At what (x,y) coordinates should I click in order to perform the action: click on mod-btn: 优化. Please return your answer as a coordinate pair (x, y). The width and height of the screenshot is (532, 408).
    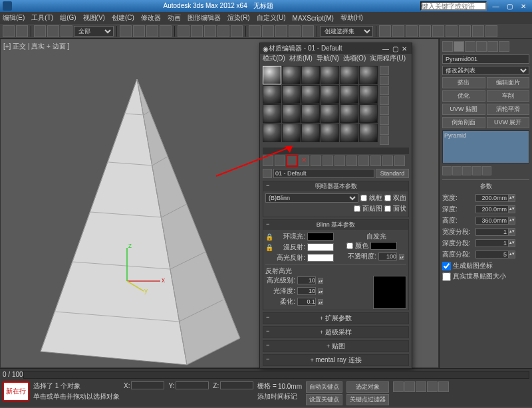
    Looking at the image, I should click on (464, 96).